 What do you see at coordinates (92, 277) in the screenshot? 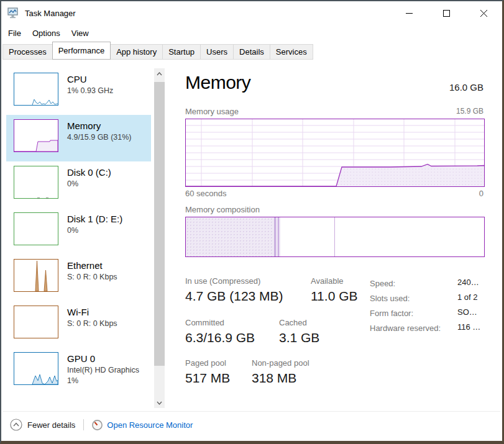
I see `sidebar-ethernet-stats: S: 0 R: 0 Kbps` at bounding box center [92, 277].